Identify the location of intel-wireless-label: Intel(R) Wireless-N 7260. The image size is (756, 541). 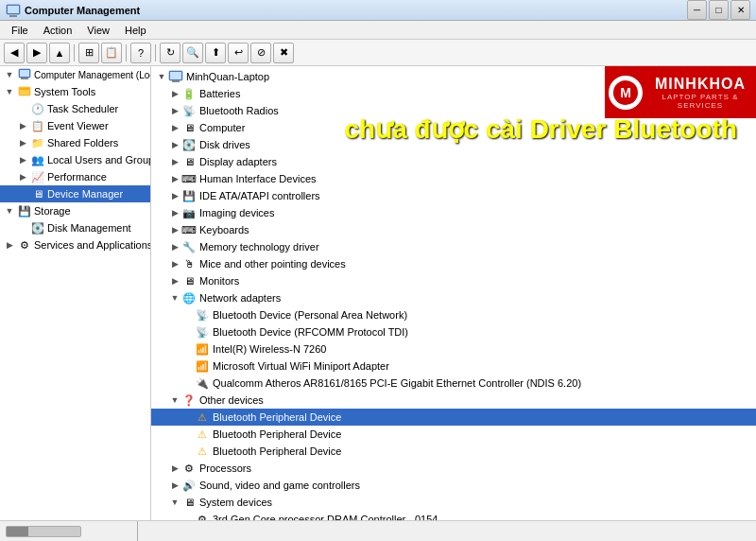
(269, 349).